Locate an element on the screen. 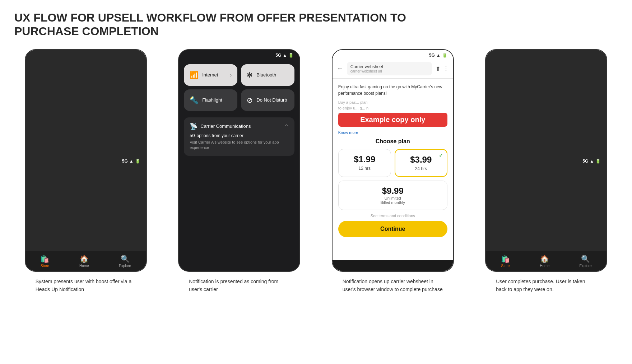 The height and width of the screenshot is (364, 632). description-4: User completes purchase. User is taken b… is located at coordinates (546, 286).